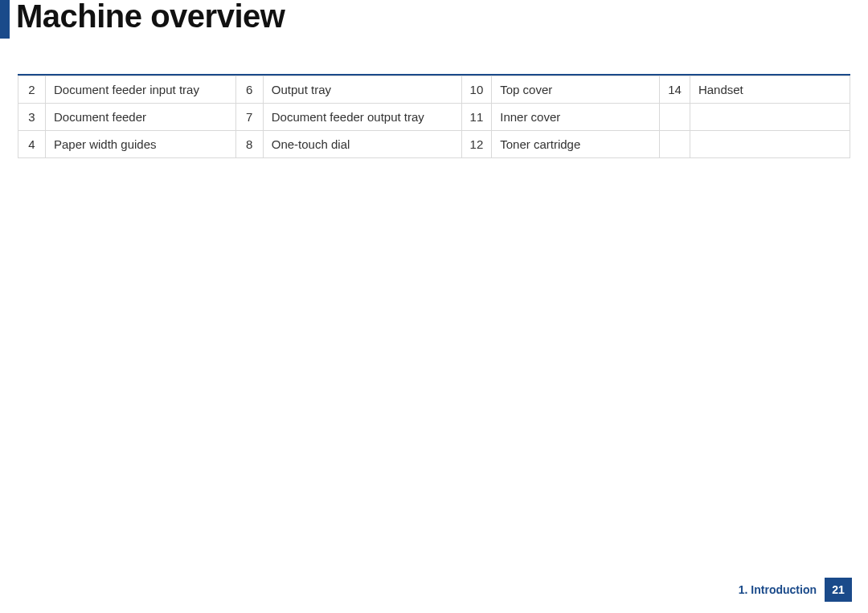 The height and width of the screenshot is (613, 868). What do you see at coordinates (434, 117) in the screenshot?
I see `table-row: 3 Document feeder 7 Document feeder outp…` at bounding box center [434, 117].